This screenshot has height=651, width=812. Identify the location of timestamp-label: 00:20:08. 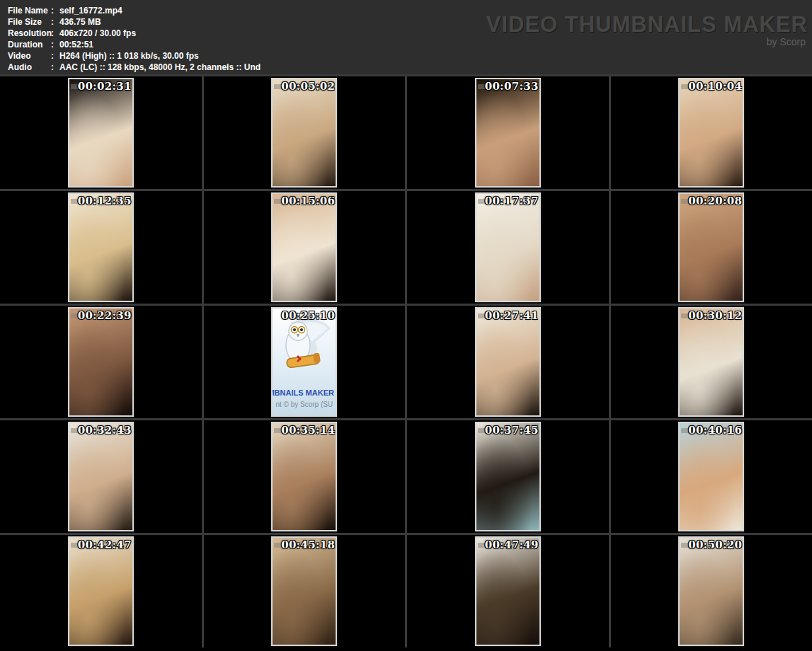
(715, 201).